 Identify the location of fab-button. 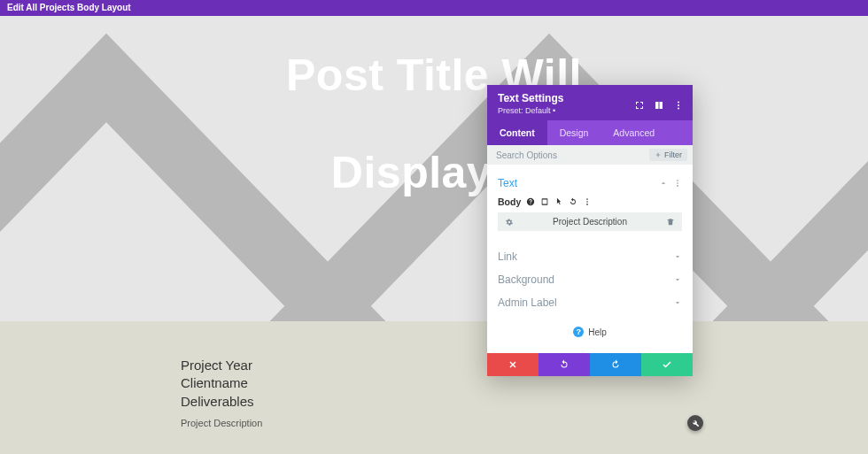
(695, 423).